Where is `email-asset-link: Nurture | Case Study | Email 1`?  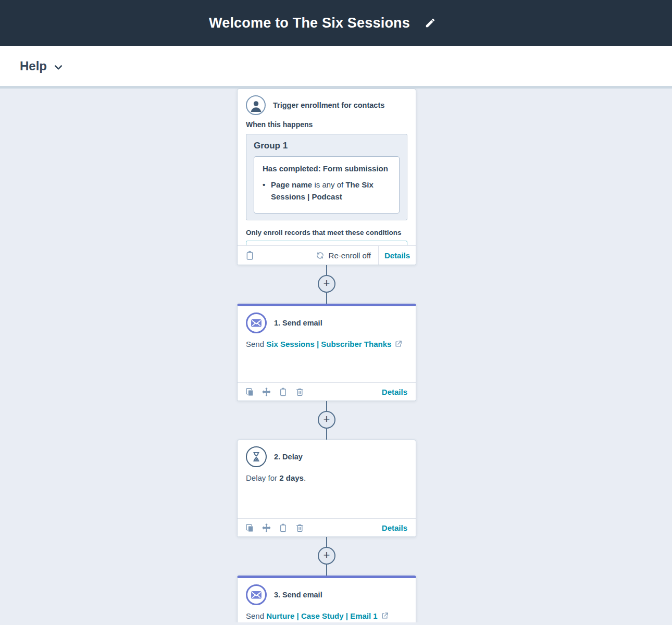
email-asset-link: Nurture | Case Study | Email 1 is located at coordinates (322, 616).